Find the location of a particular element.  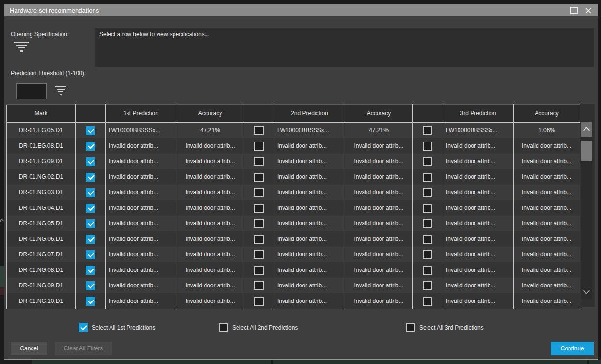

table-row: DR-01.NG.07.D1Invalid door attrib...Inva… is located at coordinates (294, 254).